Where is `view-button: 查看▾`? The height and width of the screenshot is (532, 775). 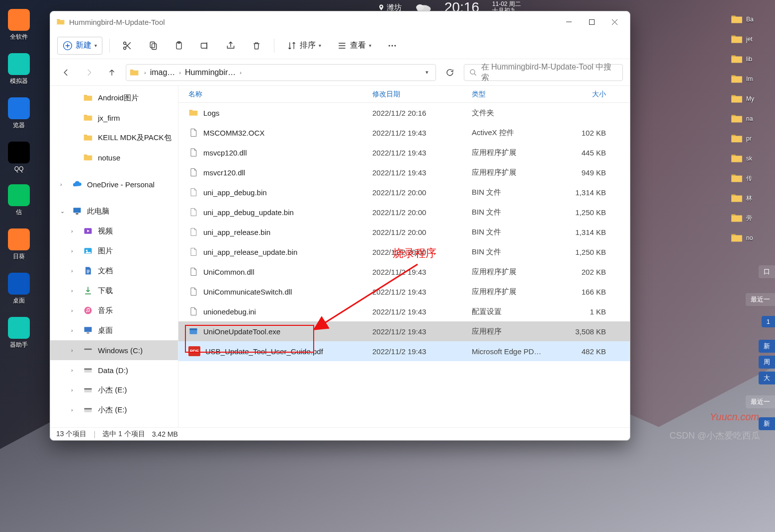
view-button: 查看▾ is located at coordinates (354, 46).